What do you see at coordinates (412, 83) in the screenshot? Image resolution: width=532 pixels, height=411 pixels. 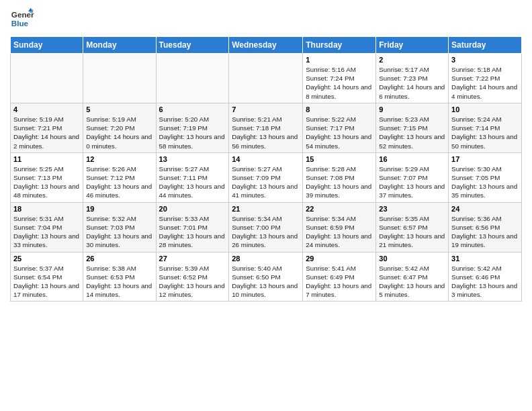 I see `day-info: Sunrise: 5:17 AM Sunset: 7:23 PM Dayligh…` at bounding box center [412, 83].